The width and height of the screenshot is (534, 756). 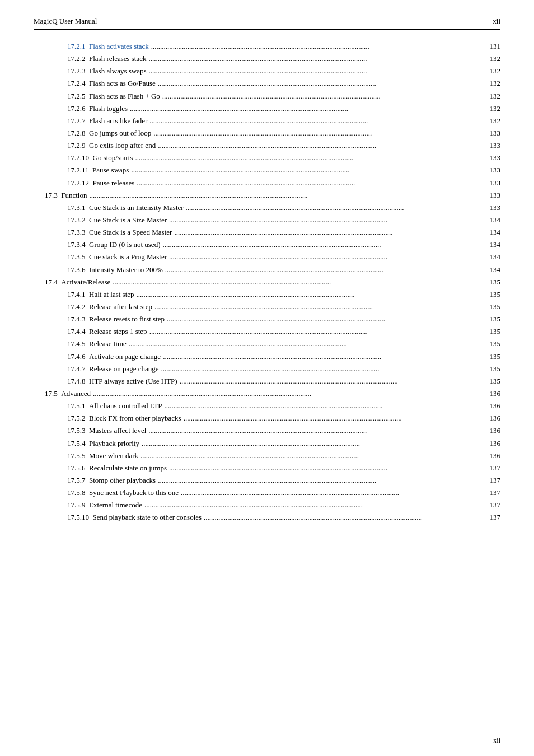 I want to click on toc-row: 17.2.5 Flash acts as Flash + Go ........…, so click(x=267, y=96).